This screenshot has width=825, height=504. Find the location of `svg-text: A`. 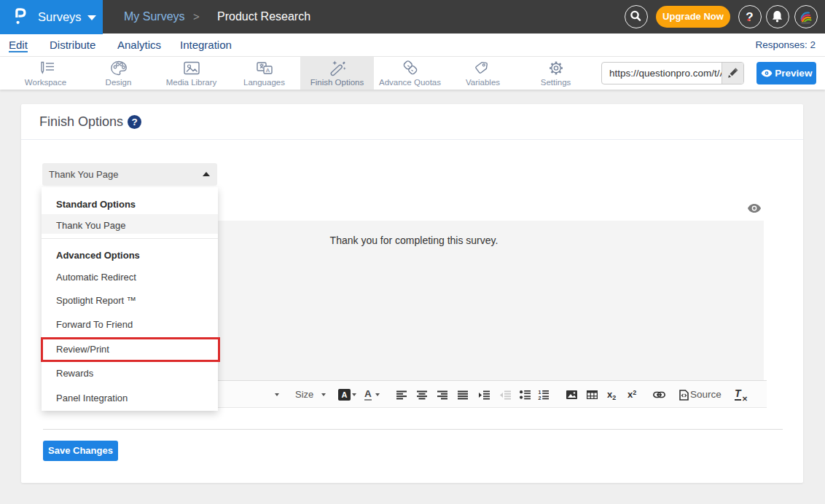

svg-text: A is located at coordinates (267, 70).